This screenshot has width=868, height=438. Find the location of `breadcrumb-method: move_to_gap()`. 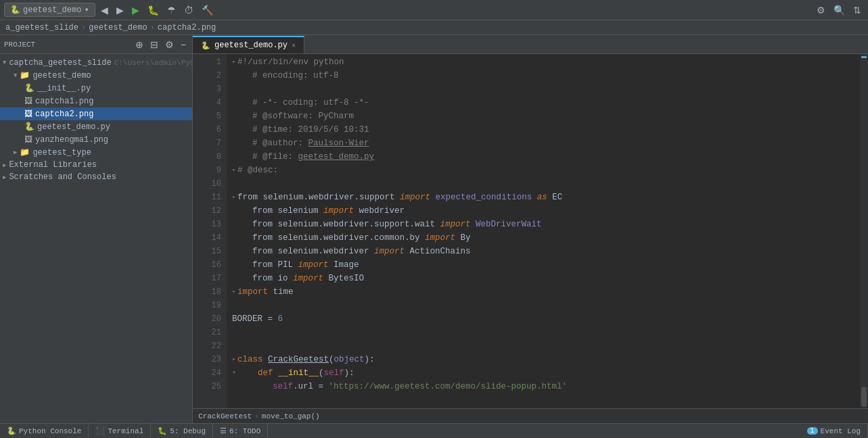

breadcrumb-method: move_to_gap() is located at coordinates (291, 416).